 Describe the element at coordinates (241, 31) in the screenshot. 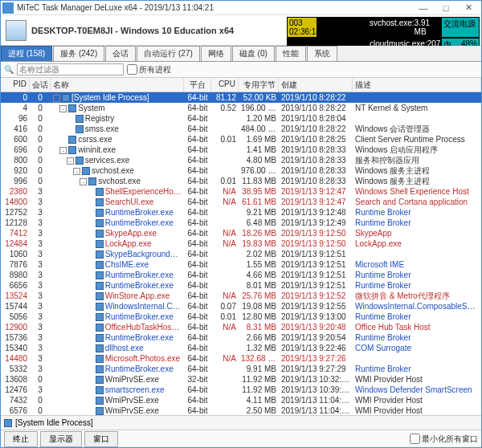

I see `info-header: DESKTOP-T0EM8JI - Windows 10 Education x…` at that location.